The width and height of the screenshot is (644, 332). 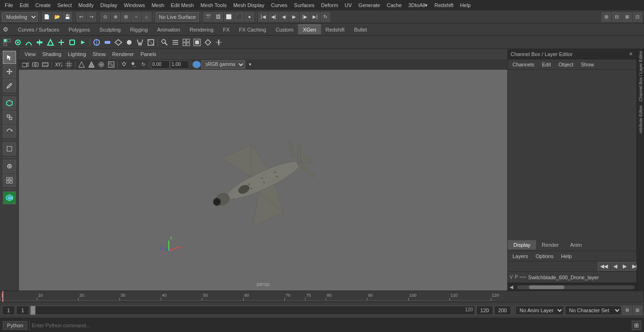 What do you see at coordinates (249, 17) in the screenshot?
I see `circle-btn: ●` at bounding box center [249, 17].